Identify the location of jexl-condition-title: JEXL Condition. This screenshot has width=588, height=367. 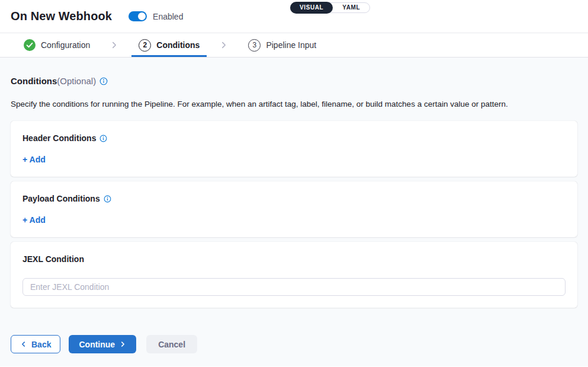
(53, 259).